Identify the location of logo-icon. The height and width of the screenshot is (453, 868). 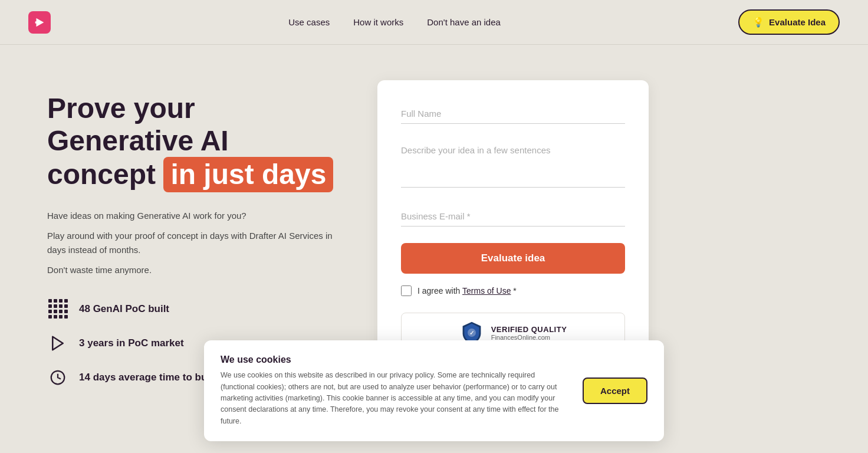
(40, 22).